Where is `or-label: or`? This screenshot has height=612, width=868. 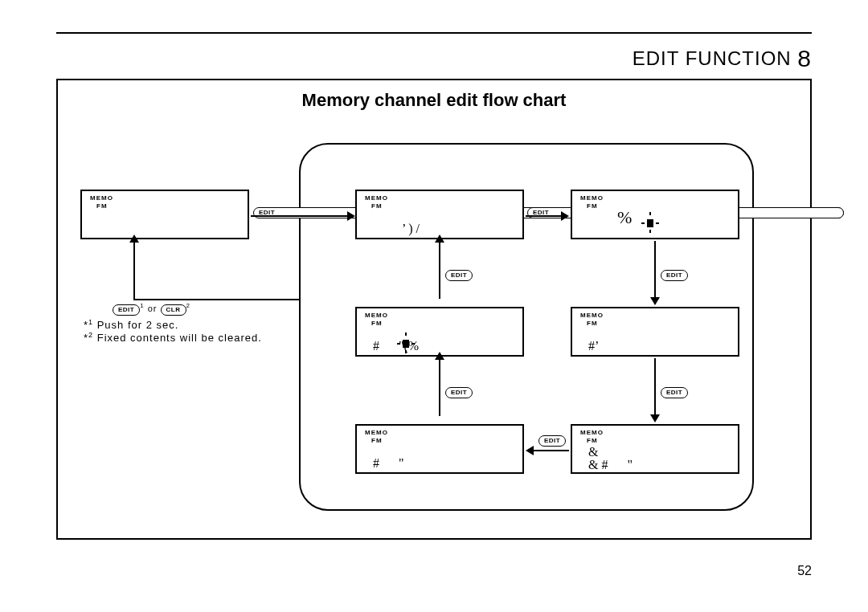
or-label: or is located at coordinates (153, 308).